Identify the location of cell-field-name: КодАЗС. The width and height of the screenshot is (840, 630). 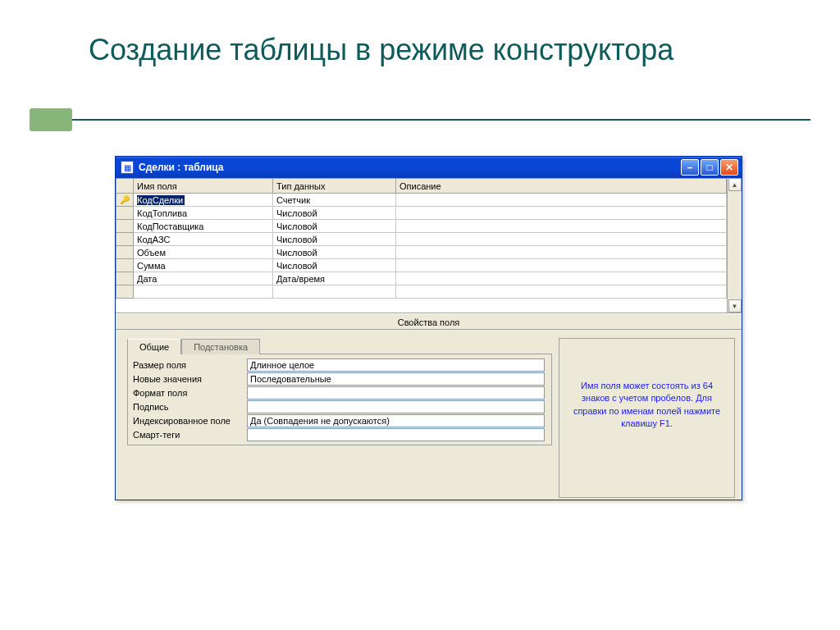
(203, 240).